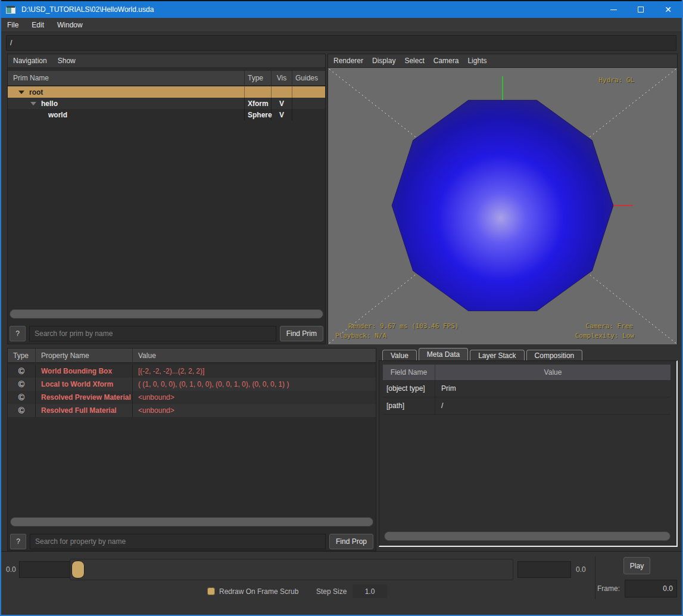 This screenshot has height=616, width=683. What do you see at coordinates (641, 10) in the screenshot?
I see `maximize-button` at bounding box center [641, 10].